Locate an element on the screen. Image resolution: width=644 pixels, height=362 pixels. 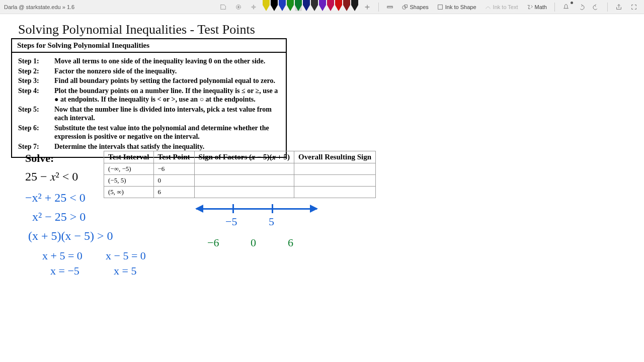
pen-palette is located at coordinates (310, 7).